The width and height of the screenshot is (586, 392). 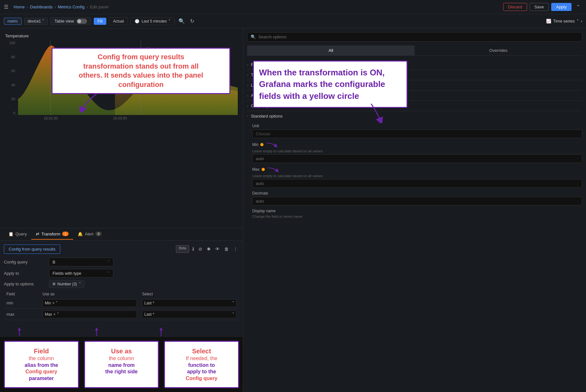 What do you see at coordinates (81, 273) in the screenshot?
I see `apply-to-select: Fields with type ˅` at bounding box center [81, 273].